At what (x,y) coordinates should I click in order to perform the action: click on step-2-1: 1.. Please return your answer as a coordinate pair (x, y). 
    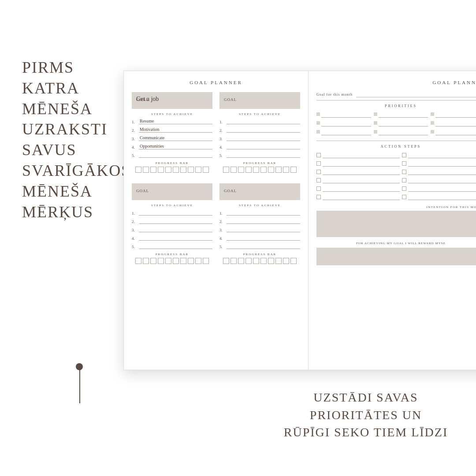
    Looking at the image, I should click on (260, 121).